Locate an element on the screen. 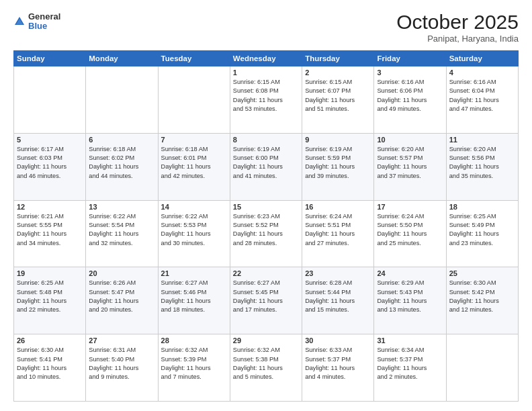  day-info: Sunrise: 6:33 AM Sunset: 5:37 PM Dayligh… is located at coordinates (338, 364).